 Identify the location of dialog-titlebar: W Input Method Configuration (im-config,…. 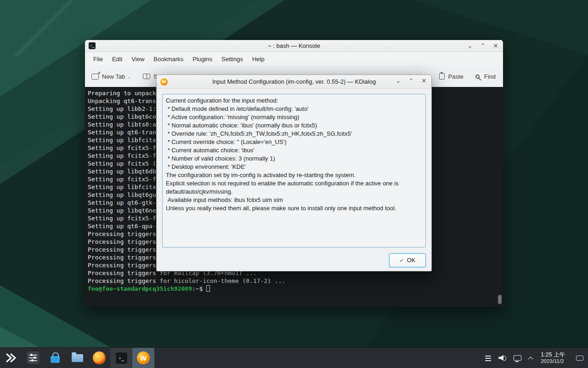
(294, 82).